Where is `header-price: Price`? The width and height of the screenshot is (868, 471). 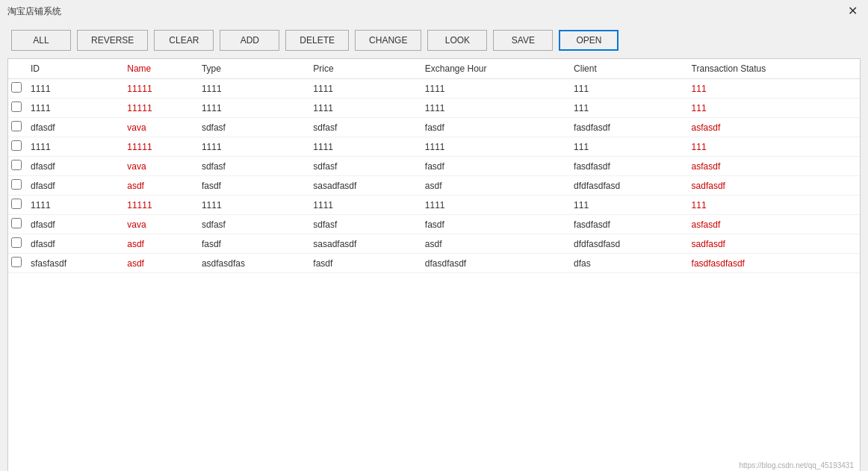
header-price: Price is located at coordinates (363, 69).